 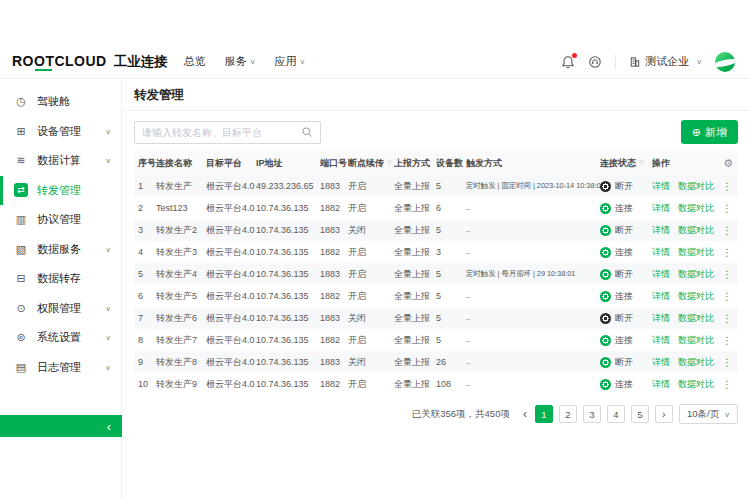 I want to click on sidebar-item-compute: ≋数据计算∨, so click(x=60, y=161).